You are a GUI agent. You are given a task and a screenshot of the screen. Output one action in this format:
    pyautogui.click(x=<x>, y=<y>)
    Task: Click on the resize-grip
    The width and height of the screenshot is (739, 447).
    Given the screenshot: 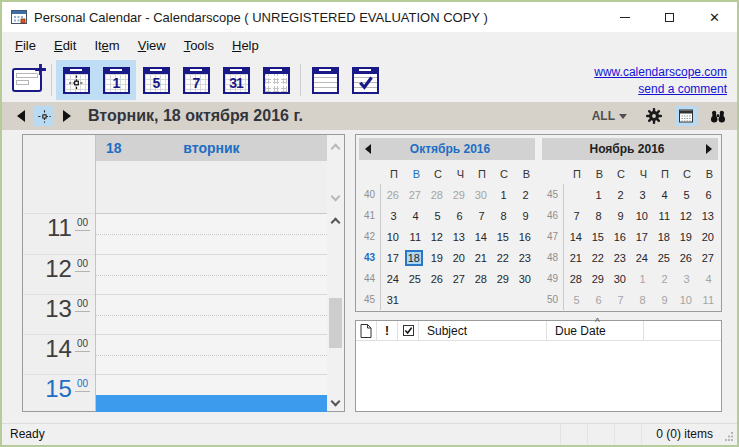 What is the action you would take?
    pyautogui.click(x=729, y=434)
    